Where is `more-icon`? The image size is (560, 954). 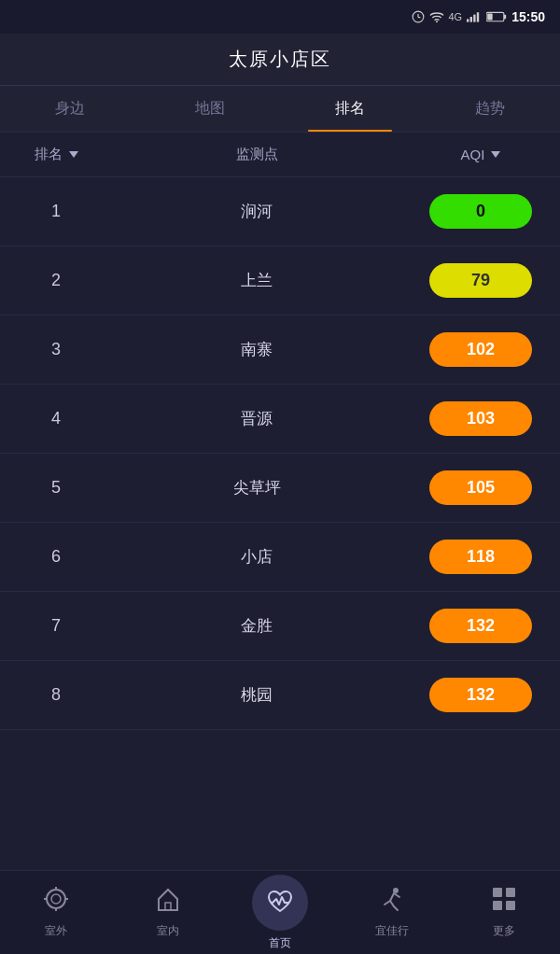
more-icon is located at coordinates (504, 902).